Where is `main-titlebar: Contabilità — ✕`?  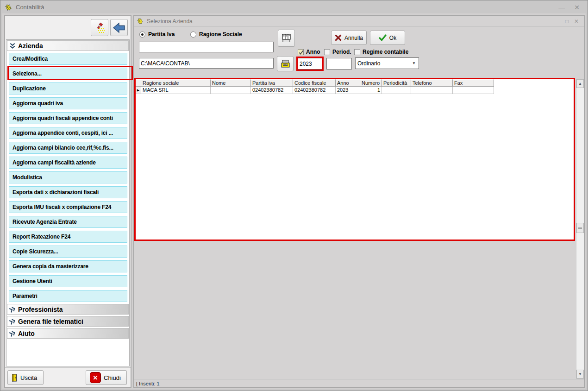
main-titlebar: Contabilità — ✕ is located at coordinates (294, 7).